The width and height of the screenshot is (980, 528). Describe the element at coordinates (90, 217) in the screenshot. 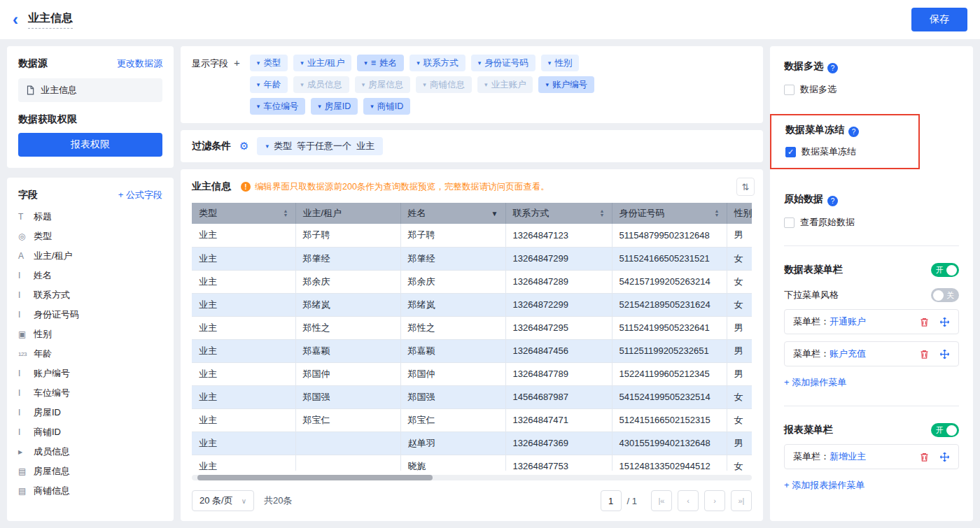

I see `field-item-title: T标题` at that location.